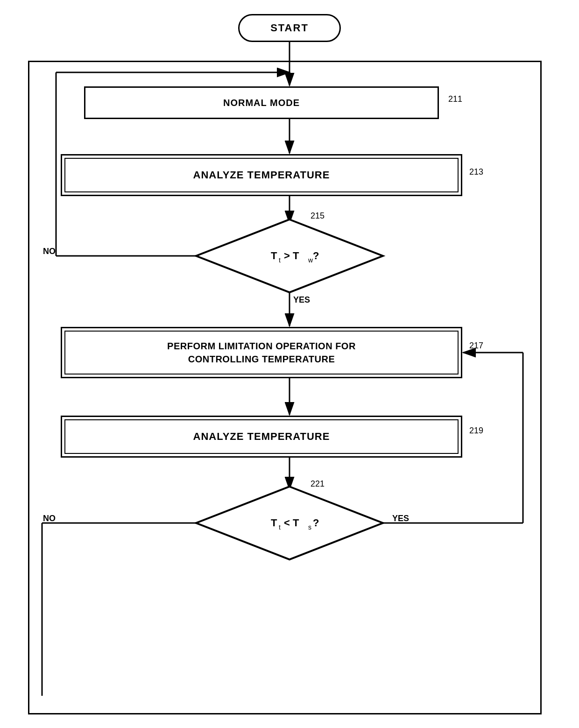 The image size is (579, 728). Describe the element at coordinates (261, 437) in the screenshot. I see `analyze-temp-2-label: ANALYZE TEMPERATURE` at that location.